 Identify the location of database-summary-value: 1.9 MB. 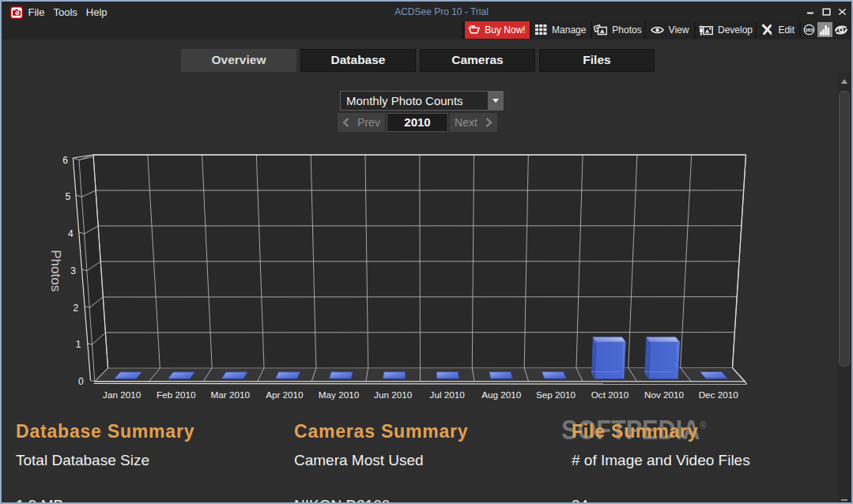
(40, 501).